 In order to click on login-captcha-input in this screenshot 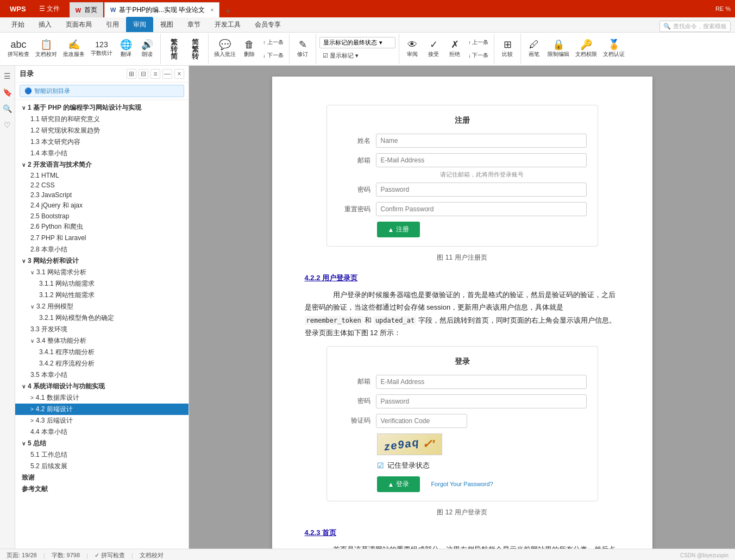, I will do `click(422, 421)`.